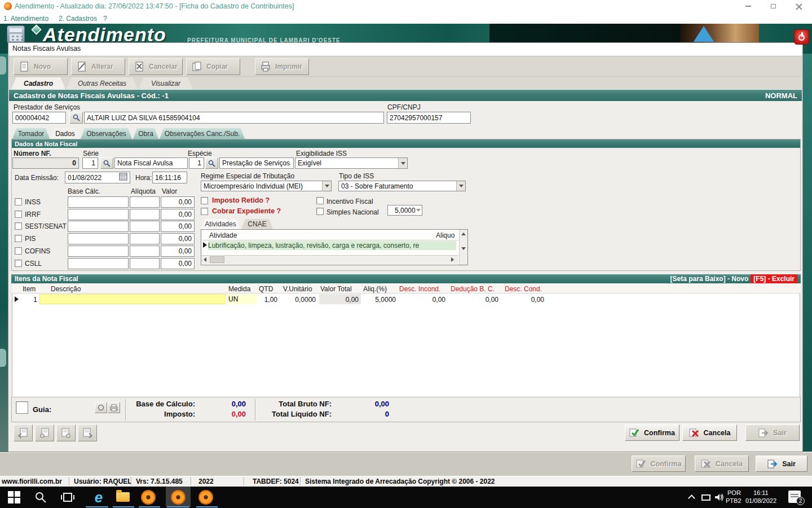 The width and height of the screenshot is (812, 508). I want to click on valor-total-cell: 0,00, so click(340, 300).